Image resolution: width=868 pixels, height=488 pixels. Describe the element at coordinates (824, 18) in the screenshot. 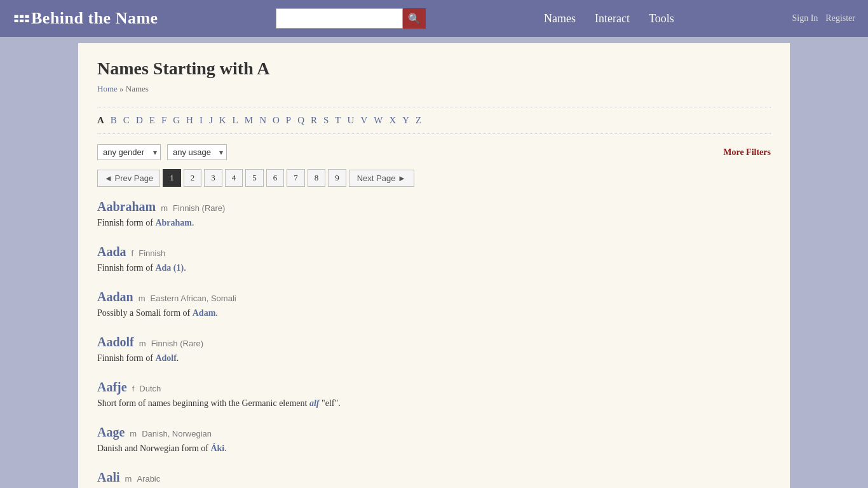

I see `auth-links: Sign In Register` at that location.